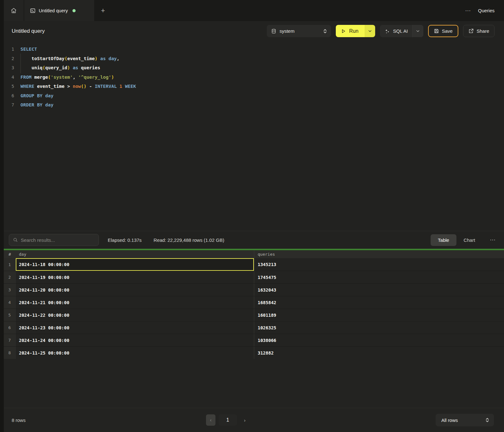  Describe the element at coordinates (254, 315) in the screenshot. I see `table-row: 52024-11-22 00:00:001601189` at that location.